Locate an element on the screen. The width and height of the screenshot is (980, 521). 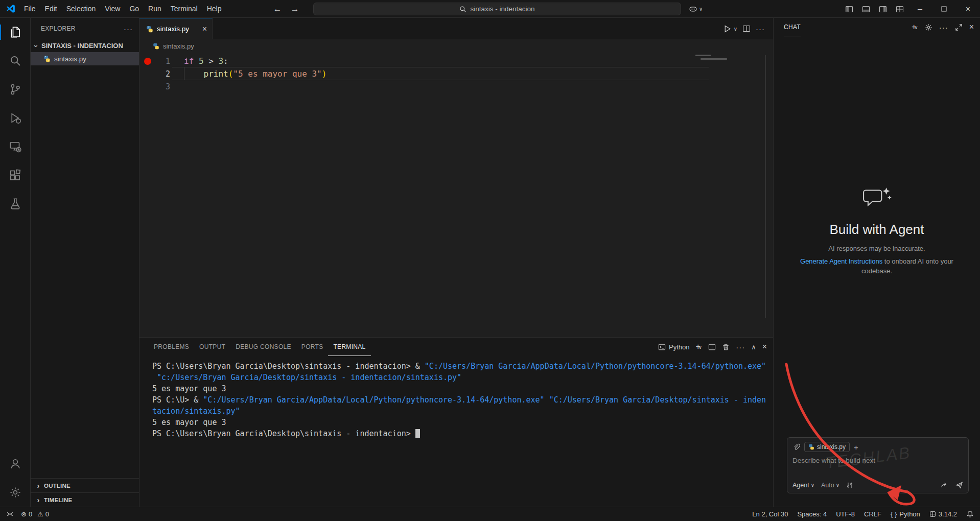
source-control-icon is located at coordinates (15, 89).